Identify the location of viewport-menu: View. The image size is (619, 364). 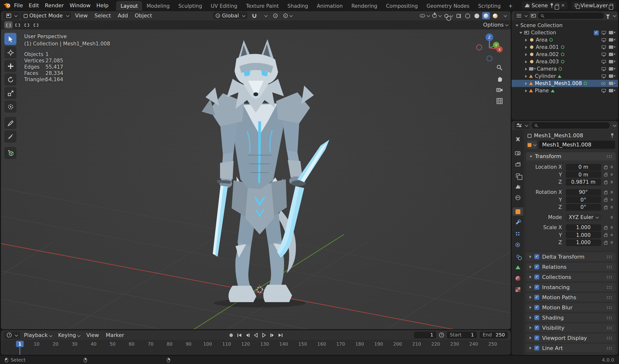
(82, 16).